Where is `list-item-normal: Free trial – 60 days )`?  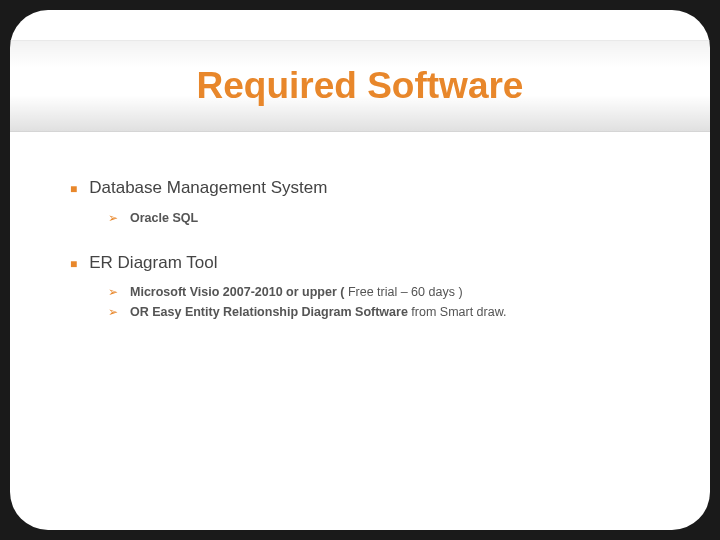 list-item-normal: Free trial – 60 days ) is located at coordinates (403, 292).